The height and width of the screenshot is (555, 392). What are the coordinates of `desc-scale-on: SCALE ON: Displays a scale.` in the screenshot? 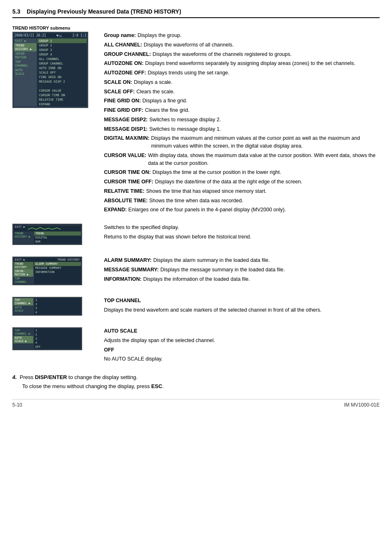 It's located at (242, 82).